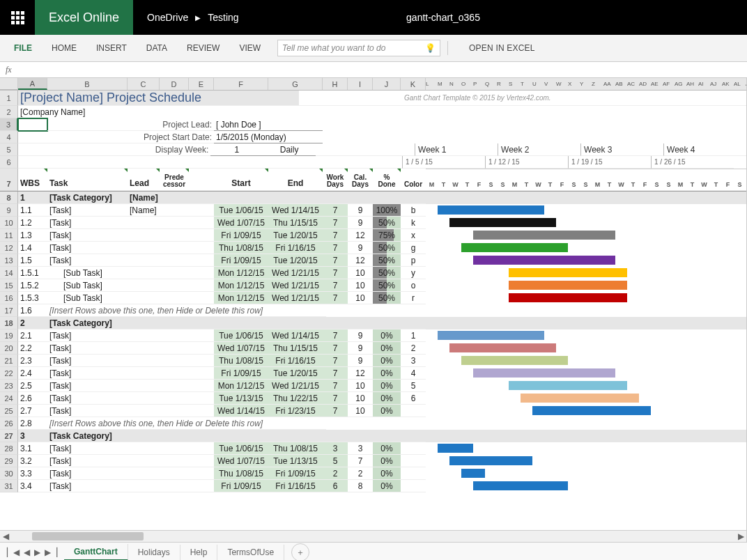 The image size is (747, 560). I want to click on wbs-cell: 2.7, so click(33, 411).